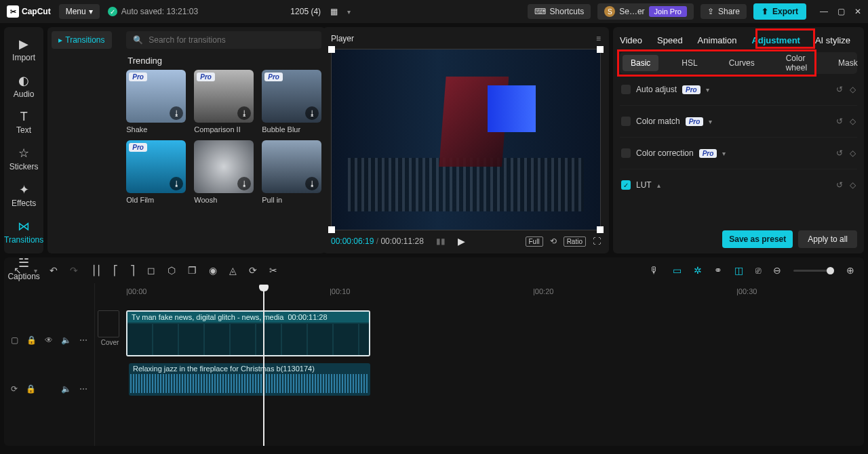 Image resolution: width=868 pixels, height=454 pixels. I want to click on save-preset-button: Save as preset, so click(757, 239).